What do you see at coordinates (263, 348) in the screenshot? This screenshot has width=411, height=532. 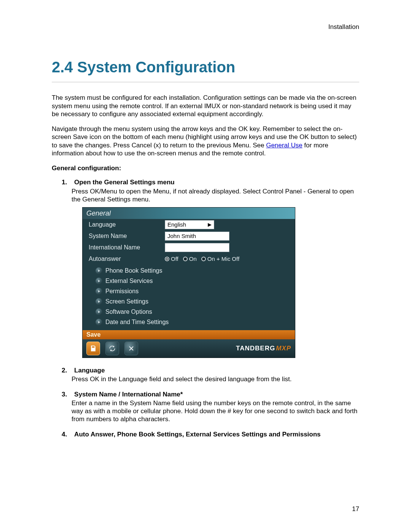 I see `brand-logo: TANDBERGMXP` at bounding box center [263, 348].